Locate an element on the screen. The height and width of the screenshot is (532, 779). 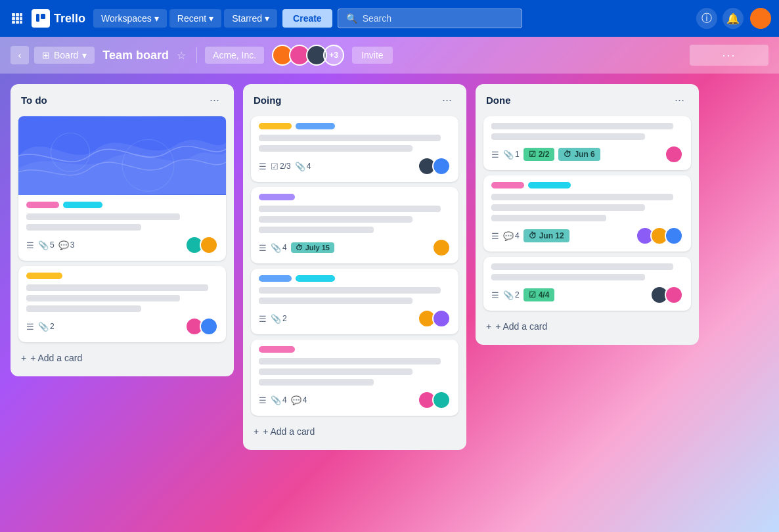
card-doing-4: ☰ 📎 4 💬 4 is located at coordinates (355, 378).